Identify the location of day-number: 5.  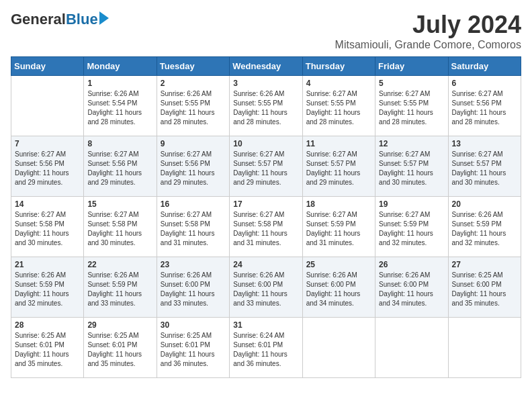
(411, 83).